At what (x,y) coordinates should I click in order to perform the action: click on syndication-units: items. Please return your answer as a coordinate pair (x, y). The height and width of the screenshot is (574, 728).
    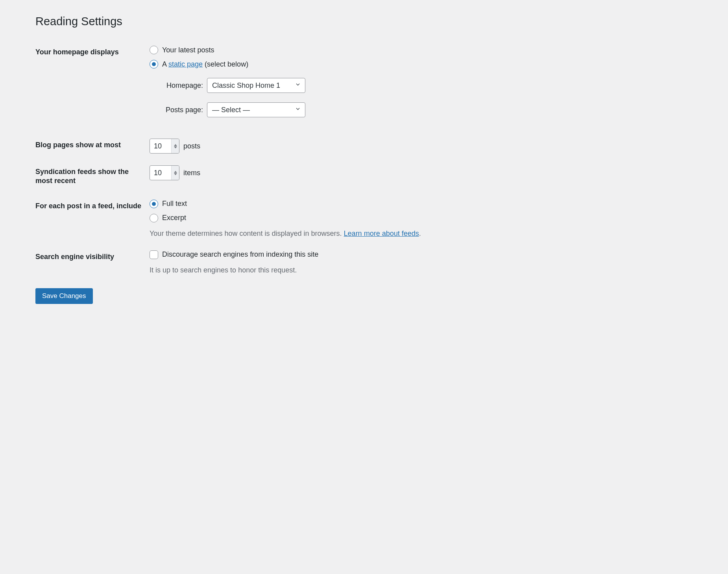
    Looking at the image, I should click on (192, 173).